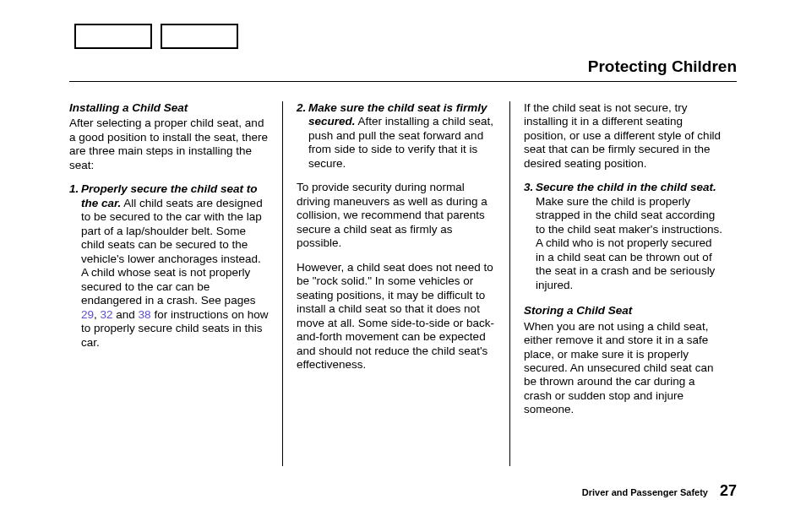 The image size is (806, 532). Describe the element at coordinates (624, 236) in the screenshot. I see `step-3: 3.Secure the child in the child seat. Ma…` at that location.